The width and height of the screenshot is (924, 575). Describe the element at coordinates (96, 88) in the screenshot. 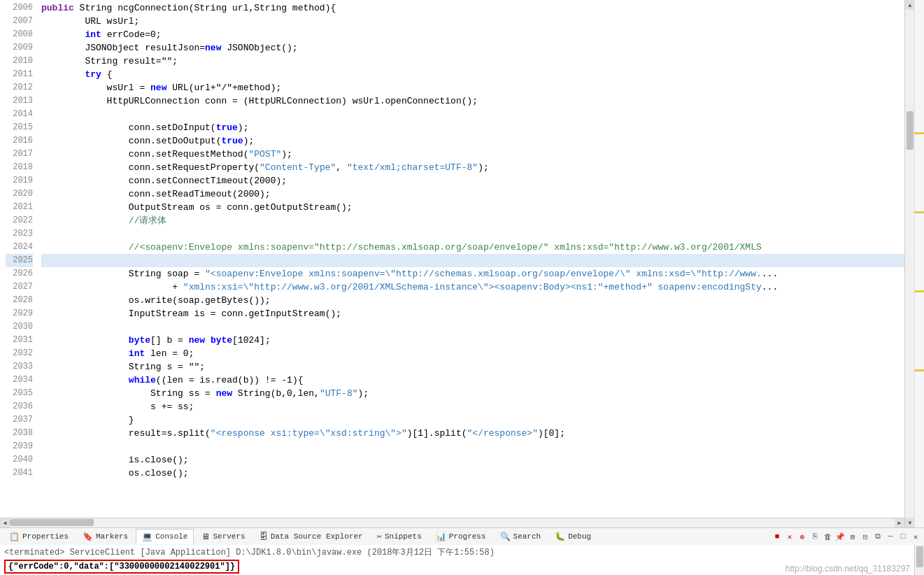

I see `code-token: wsUrl =` at that location.